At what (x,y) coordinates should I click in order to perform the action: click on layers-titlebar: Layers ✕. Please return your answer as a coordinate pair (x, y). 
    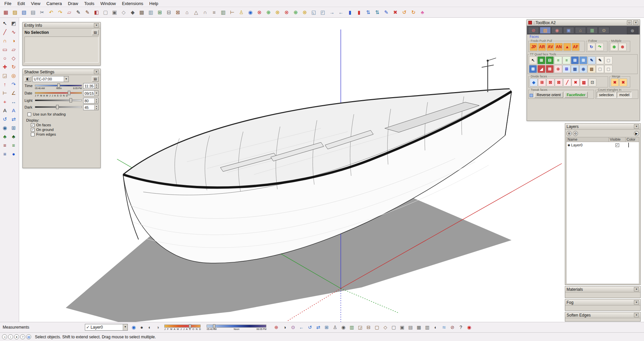
    Looking at the image, I should click on (603, 127).